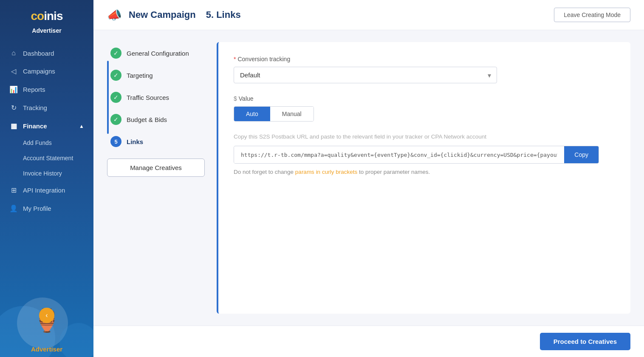 This screenshot has width=644, height=357. Describe the element at coordinates (14, 208) in the screenshot. I see `profile-icon: 👤` at that location.